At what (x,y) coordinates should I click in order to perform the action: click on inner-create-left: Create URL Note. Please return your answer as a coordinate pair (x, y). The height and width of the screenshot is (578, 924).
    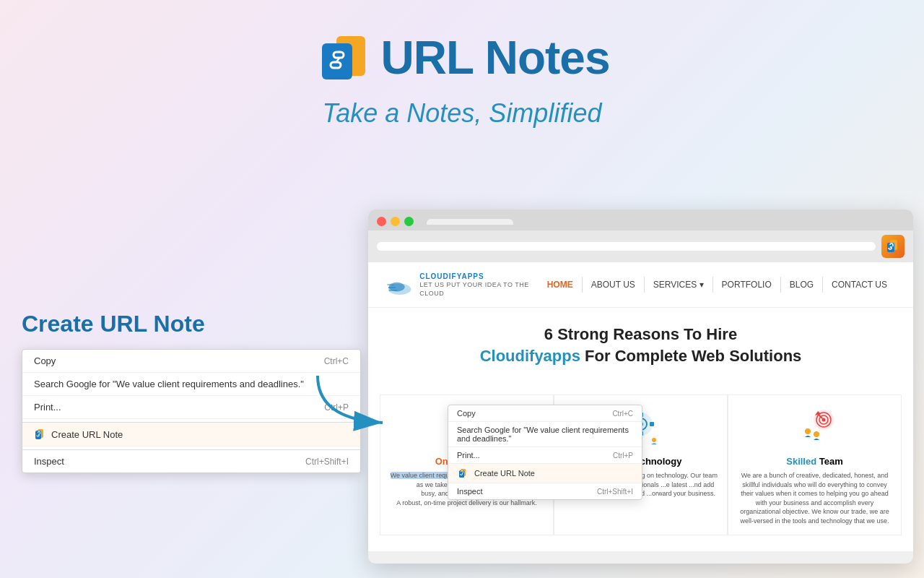
    Looking at the image, I should click on (496, 473).